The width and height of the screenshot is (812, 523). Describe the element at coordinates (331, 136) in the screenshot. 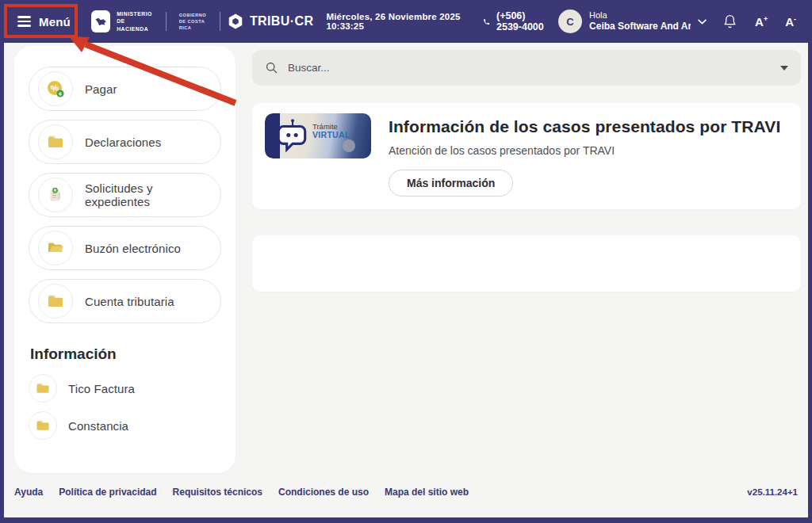

I see `travi-logo-text-bottom: VIRTUAL` at that location.